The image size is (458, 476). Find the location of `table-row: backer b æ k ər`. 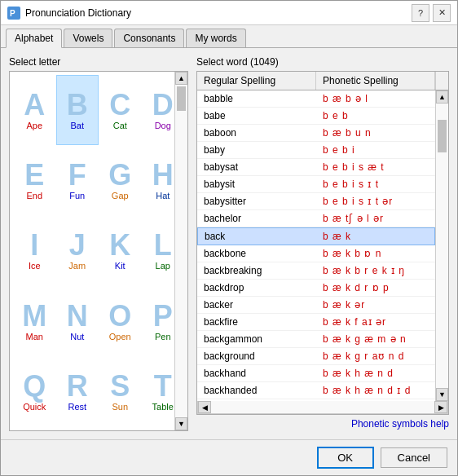

table-row: backer b æ k ər is located at coordinates (316, 305).